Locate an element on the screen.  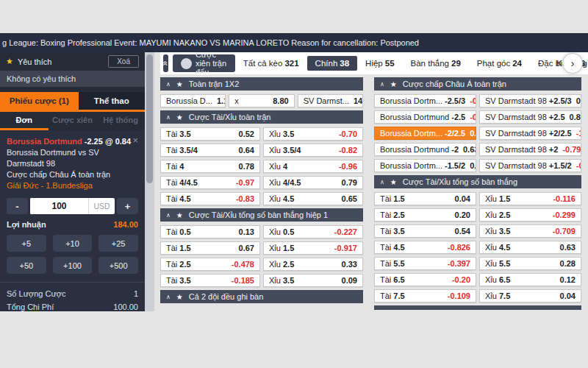
scrollbar-thumb is located at coordinates (150, 119).